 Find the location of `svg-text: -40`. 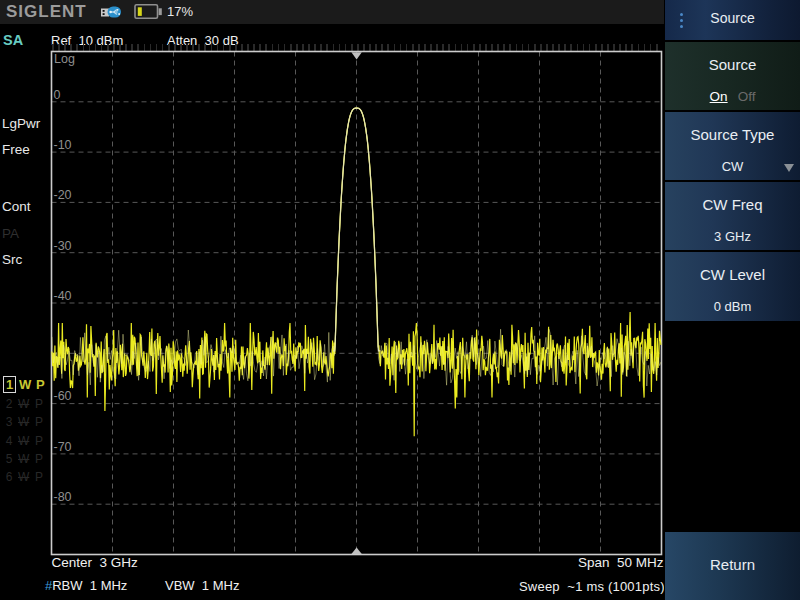

svg-text: -40 is located at coordinates (63, 296).